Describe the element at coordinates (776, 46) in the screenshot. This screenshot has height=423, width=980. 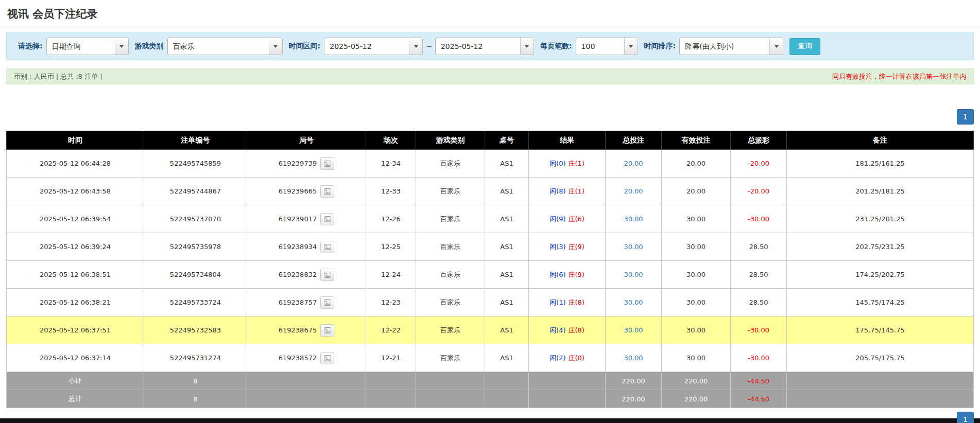
I see `sort-order-caret-button` at that location.